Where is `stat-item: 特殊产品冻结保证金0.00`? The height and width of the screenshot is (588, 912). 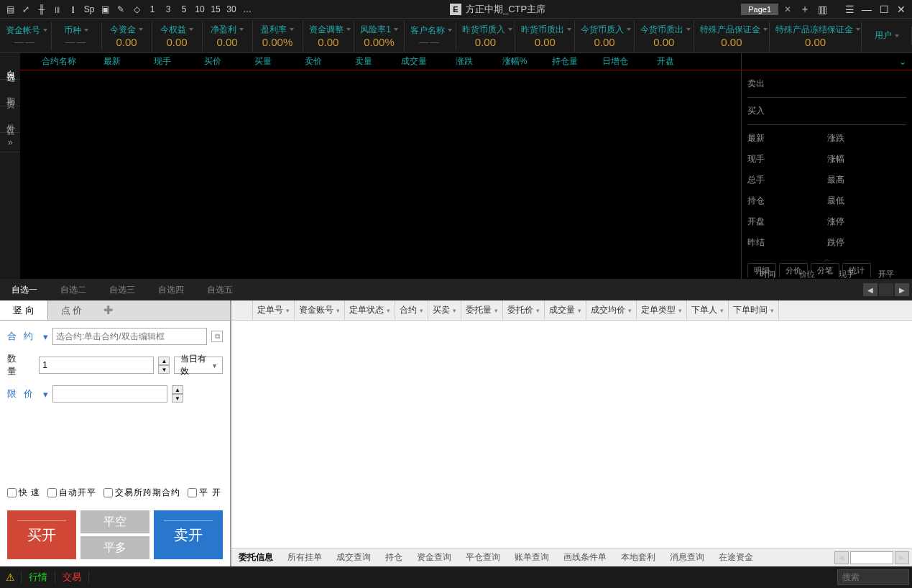 stat-item: 特殊产品冻结保证金0.00 is located at coordinates (816, 36).